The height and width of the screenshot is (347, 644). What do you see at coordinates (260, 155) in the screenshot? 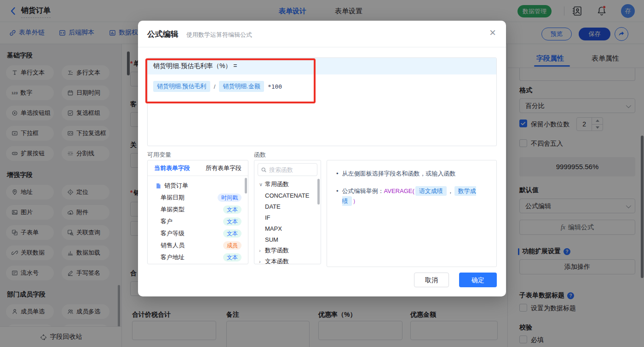
I see `functions-label: 函数` at bounding box center [260, 155].